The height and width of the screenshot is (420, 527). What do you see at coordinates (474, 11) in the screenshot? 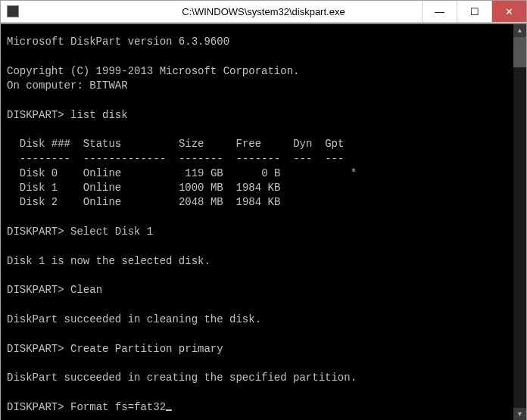
I see `maximize-button: ☐` at bounding box center [474, 11].